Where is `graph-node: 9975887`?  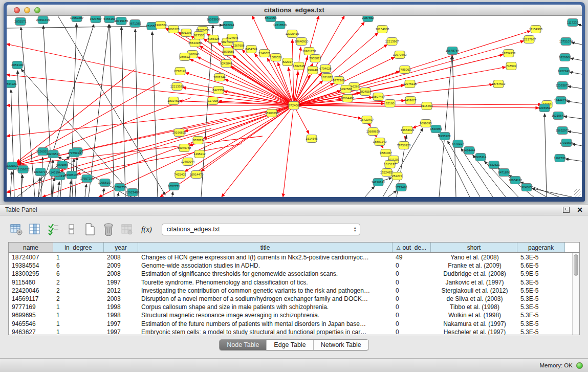 graph-node: 9975887 is located at coordinates (62, 165).